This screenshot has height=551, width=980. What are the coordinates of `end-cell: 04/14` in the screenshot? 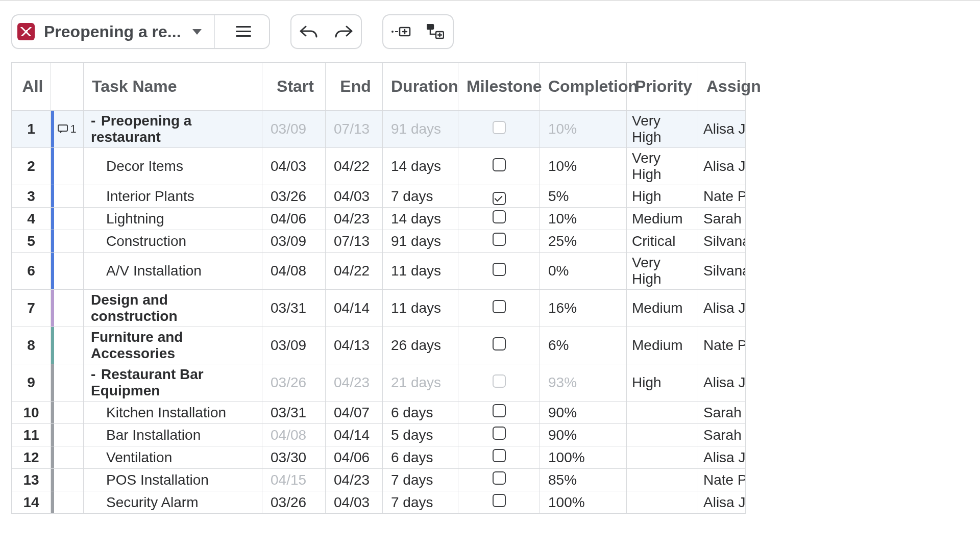 It's located at (354, 308).